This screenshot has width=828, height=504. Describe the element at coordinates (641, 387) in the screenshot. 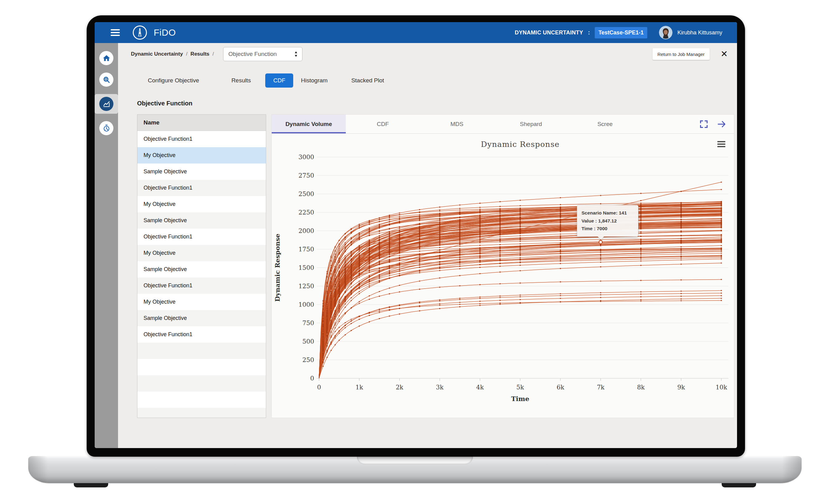

I see `svg-text: 8k` at that location.